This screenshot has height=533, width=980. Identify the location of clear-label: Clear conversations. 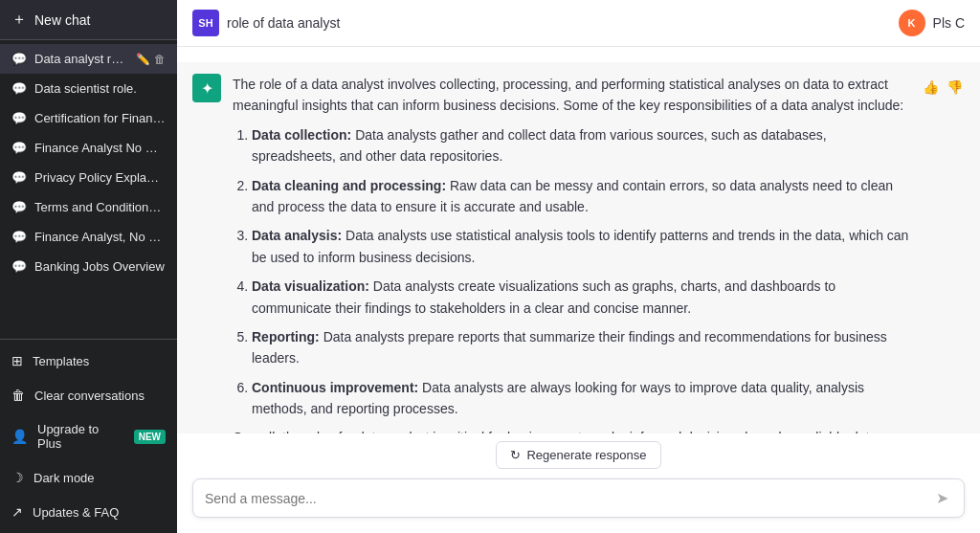
(90, 396).